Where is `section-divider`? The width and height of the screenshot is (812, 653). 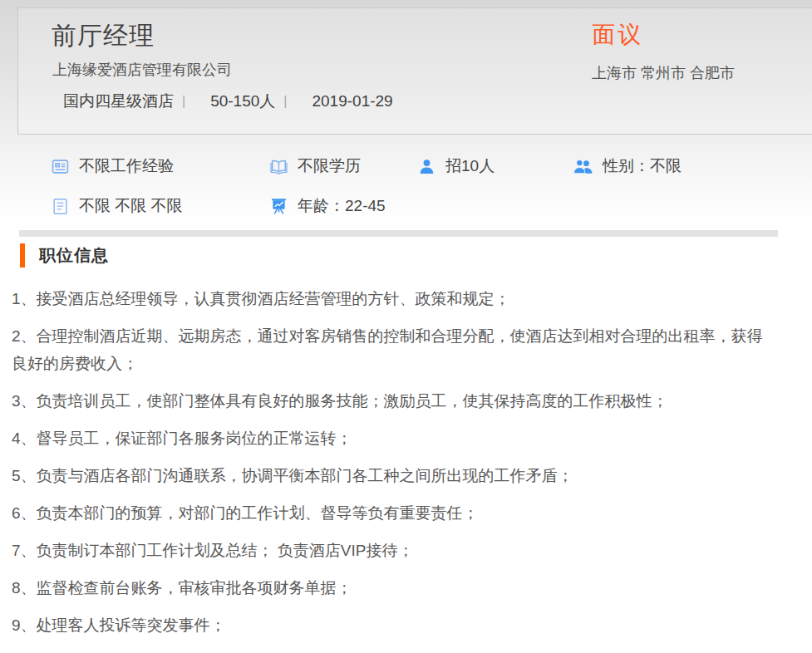 section-divider is located at coordinates (399, 233).